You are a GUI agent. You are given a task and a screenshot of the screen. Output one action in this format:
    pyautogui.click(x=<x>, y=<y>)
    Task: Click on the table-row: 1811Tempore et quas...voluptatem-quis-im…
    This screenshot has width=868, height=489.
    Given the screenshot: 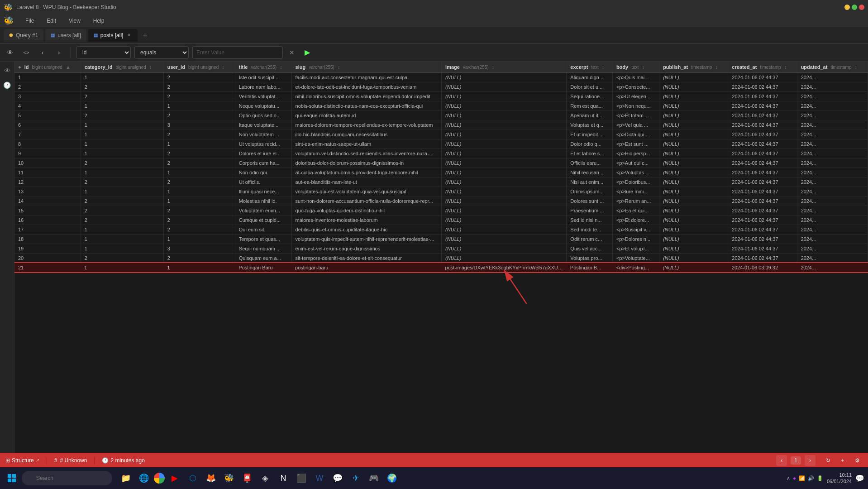 What is the action you would take?
    pyautogui.click(x=441, y=239)
    